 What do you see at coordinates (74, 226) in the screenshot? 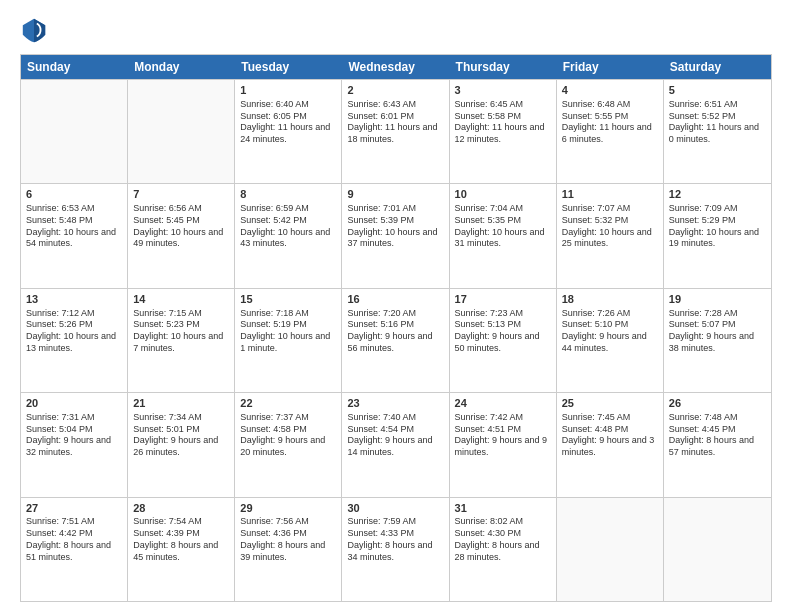
I see `cell-details: Sunrise: 6:53 AM Sunset: 5:48 PM Dayligh…` at bounding box center [74, 226].